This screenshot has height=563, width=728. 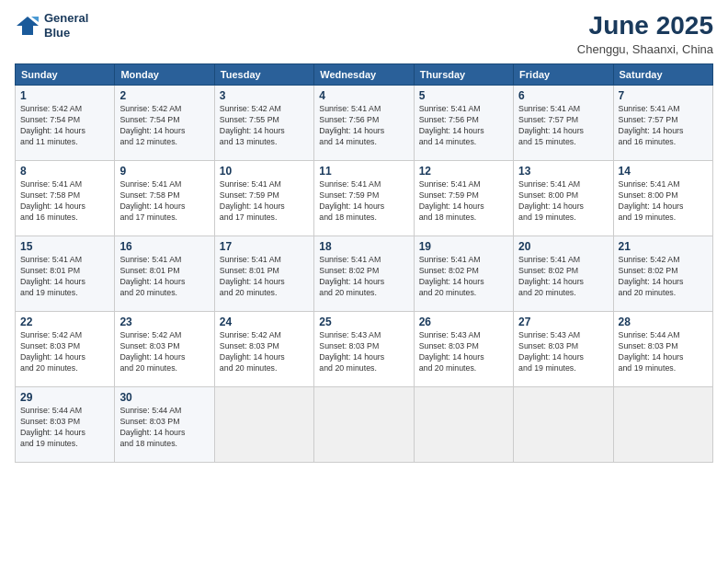 What do you see at coordinates (364, 96) in the screenshot?
I see `day-number: 4` at bounding box center [364, 96].